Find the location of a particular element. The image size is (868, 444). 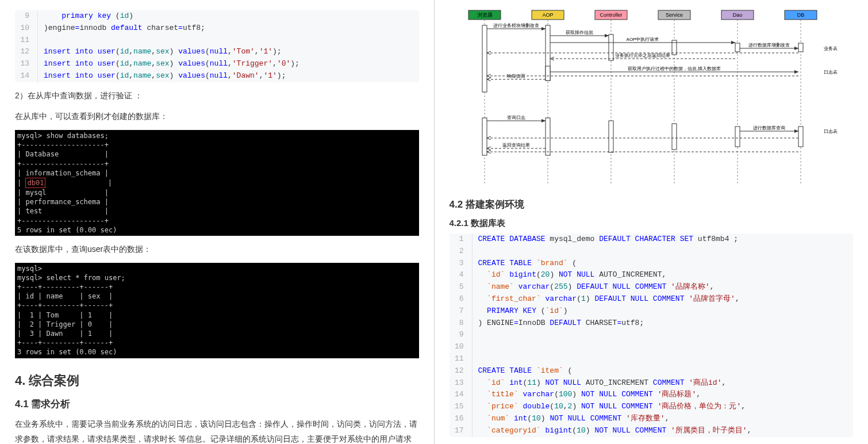

svg-text: 获取操作信息 is located at coordinates (579, 32).